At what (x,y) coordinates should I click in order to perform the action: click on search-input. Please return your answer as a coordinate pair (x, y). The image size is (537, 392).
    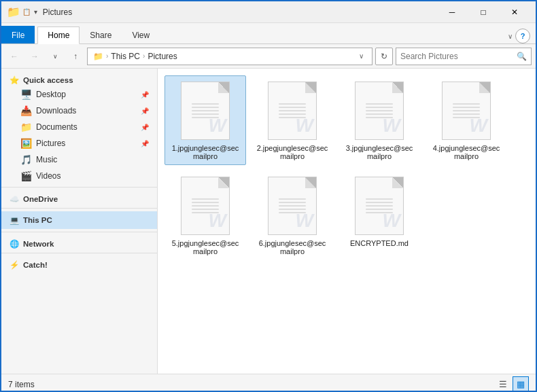
    Looking at the image, I should click on (457, 56).